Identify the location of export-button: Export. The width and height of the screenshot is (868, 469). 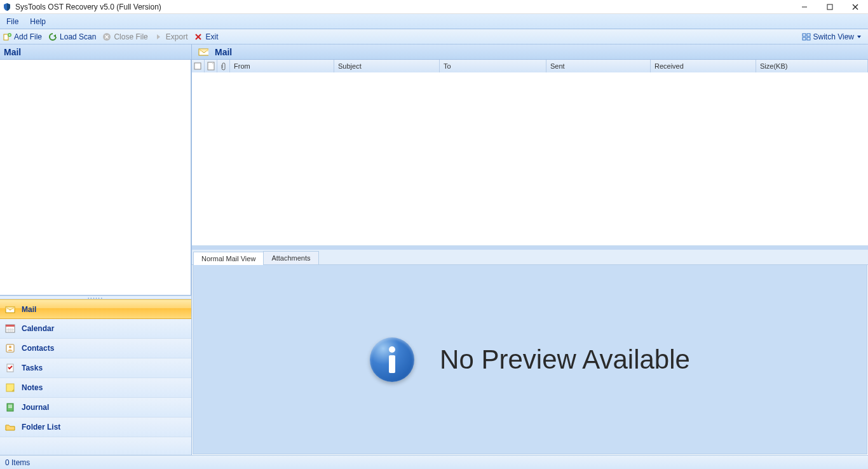
(172, 37).